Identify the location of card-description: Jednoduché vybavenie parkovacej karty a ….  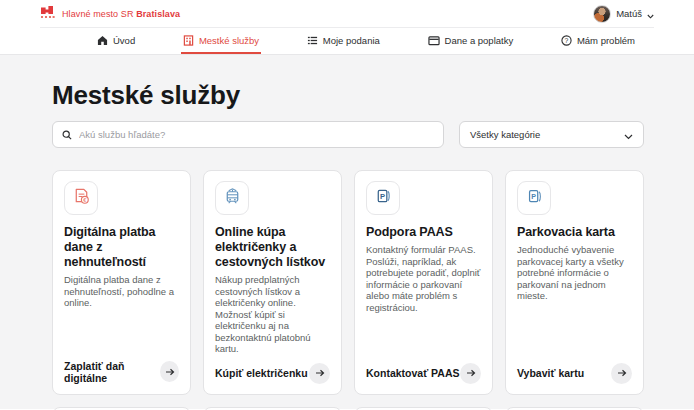
(574, 273).